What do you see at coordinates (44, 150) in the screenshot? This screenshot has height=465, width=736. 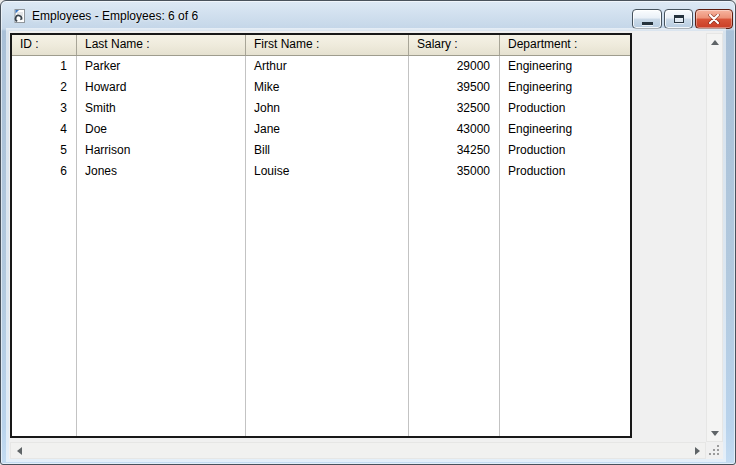 I see `table-cell: 5` at bounding box center [44, 150].